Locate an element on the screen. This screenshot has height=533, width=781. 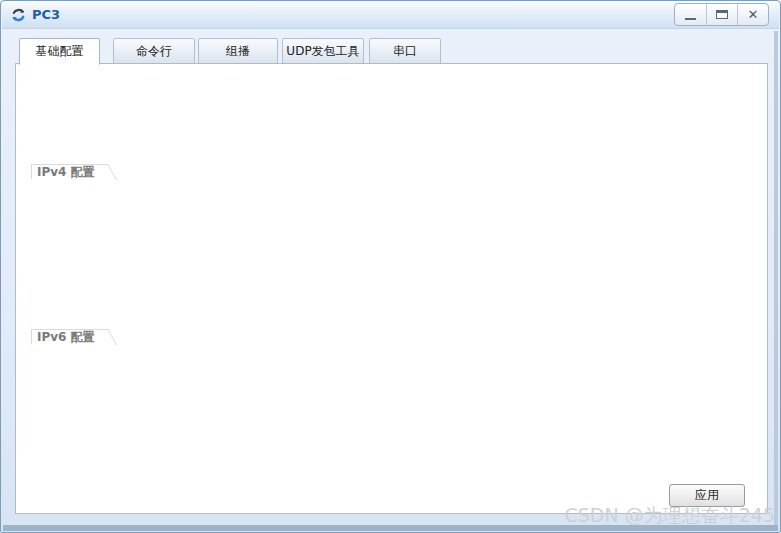
ensp-app-icon is located at coordinates (18, 15).